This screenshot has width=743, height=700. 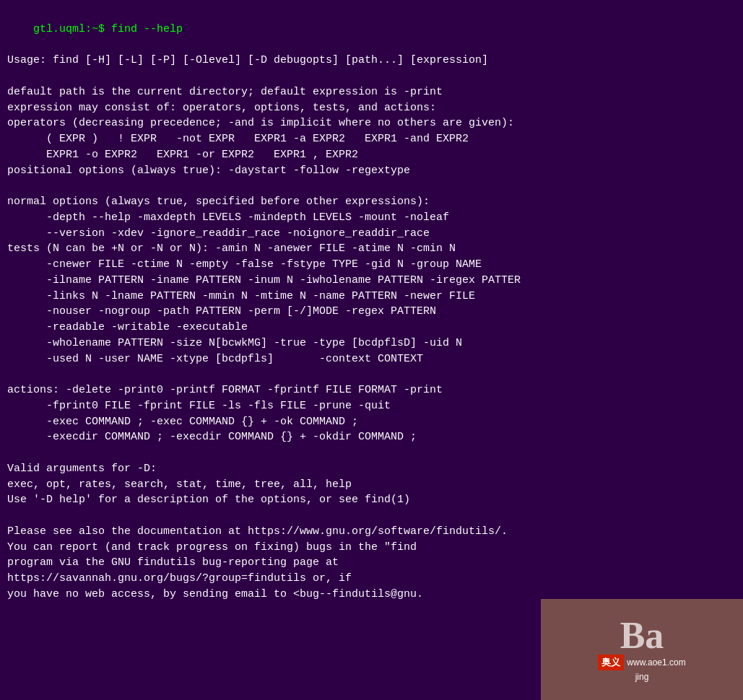 I want to click on watermark-logo: 奥义, so click(x=611, y=662).